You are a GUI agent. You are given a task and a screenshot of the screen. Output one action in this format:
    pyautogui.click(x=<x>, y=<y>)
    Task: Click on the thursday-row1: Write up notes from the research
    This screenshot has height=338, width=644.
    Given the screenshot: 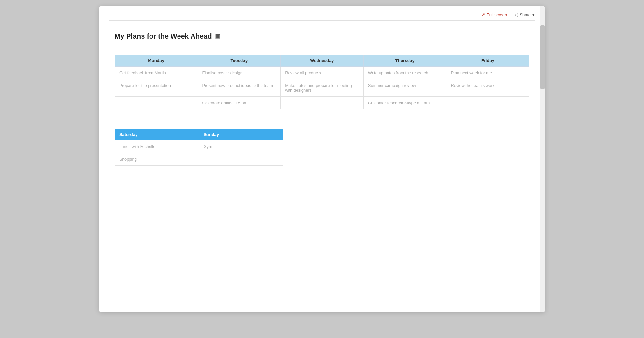 What is the action you would take?
    pyautogui.click(x=405, y=73)
    